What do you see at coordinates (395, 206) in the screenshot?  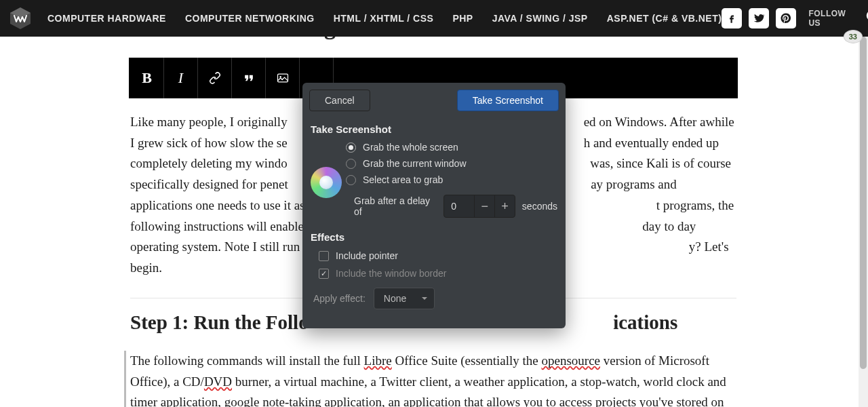 I see `delay-label-pre: Grab after a delay of` at bounding box center [395, 206].